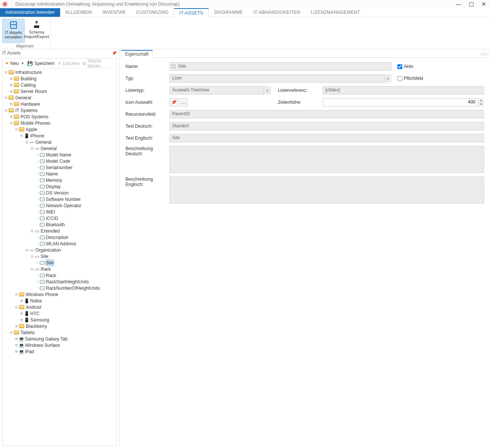 This screenshot has width=490, height=448. Describe the element at coordinates (27, 111) in the screenshot. I see `tree-item-itsystems: IT Systems` at that location.